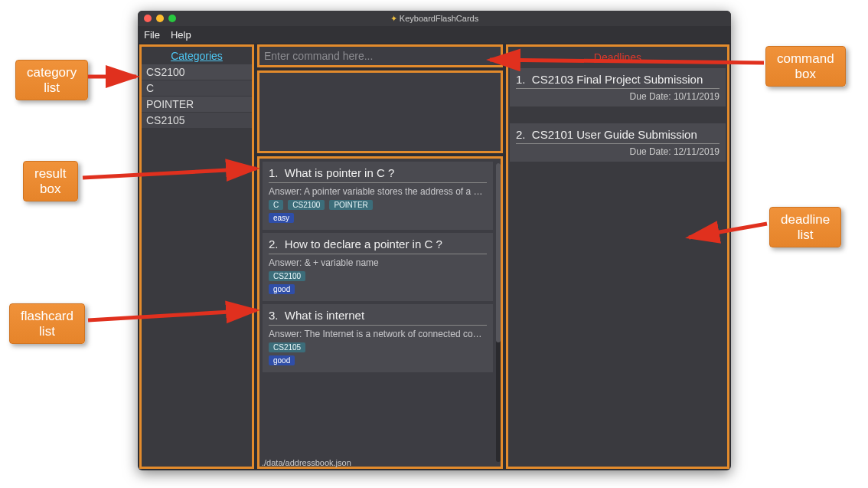 This screenshot has height=488, width=868. Describe the element at coordinates (197, 72) in the screenshot. I see `category-item: CS2100` at that location.